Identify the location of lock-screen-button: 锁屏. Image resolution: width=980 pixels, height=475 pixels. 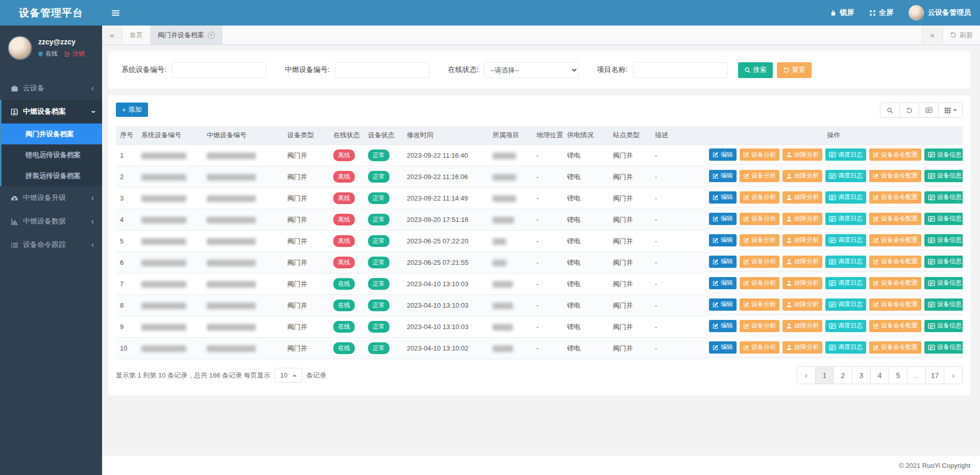
(842, 13).